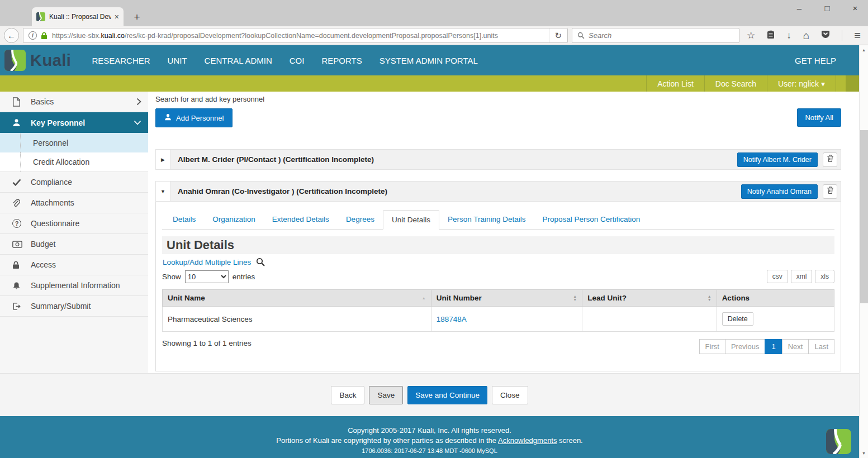 This screenshot has height=458, width=868. Describe the element at coordinates (528, 440) in the screenshot. I see `acknowledgments-link: Acknowledgments` at that location.